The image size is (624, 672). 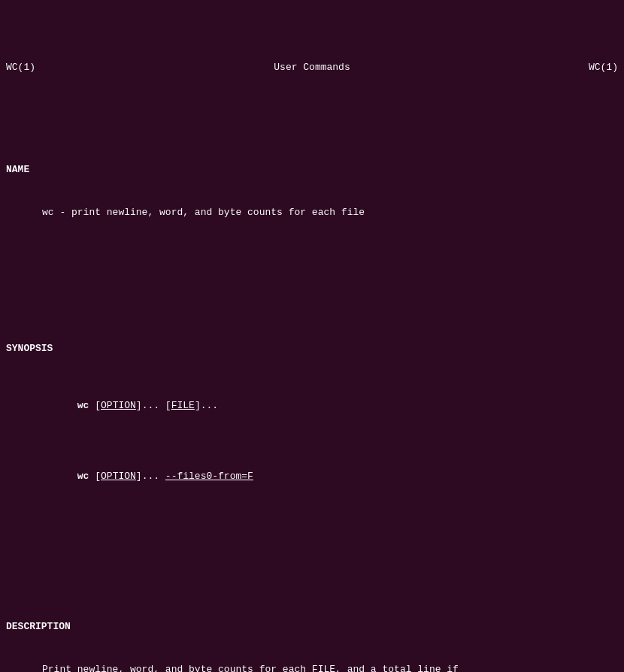 I want to click on synopsis-wc-1: wc, so click(x=83, y=406).